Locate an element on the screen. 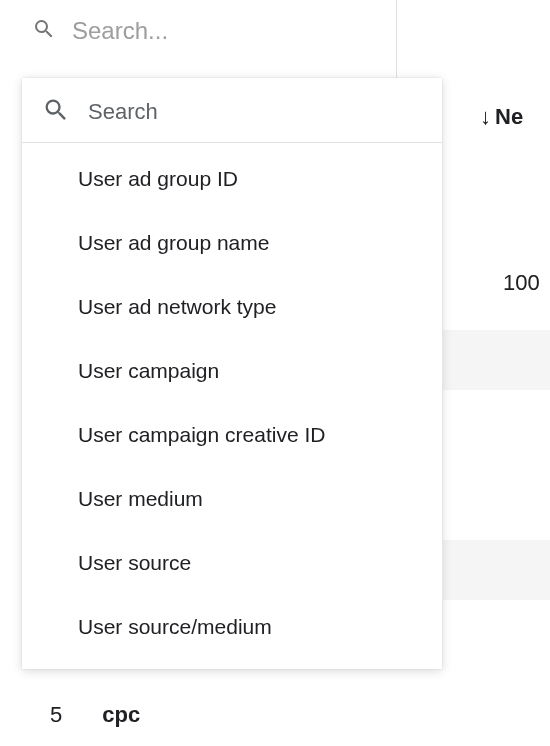  dropdown-item-user-source: User source is located at coordinates (232, 563).